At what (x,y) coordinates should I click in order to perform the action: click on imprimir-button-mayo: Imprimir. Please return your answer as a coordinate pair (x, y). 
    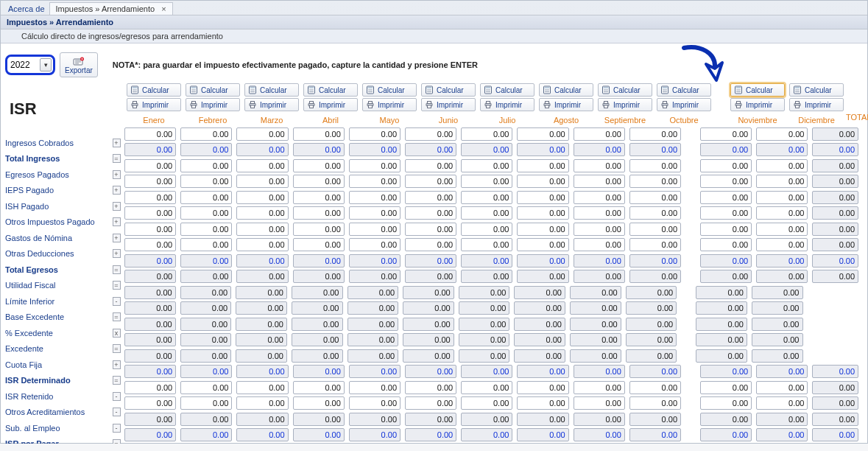
    Looking at the image, I should click on (389, 105).